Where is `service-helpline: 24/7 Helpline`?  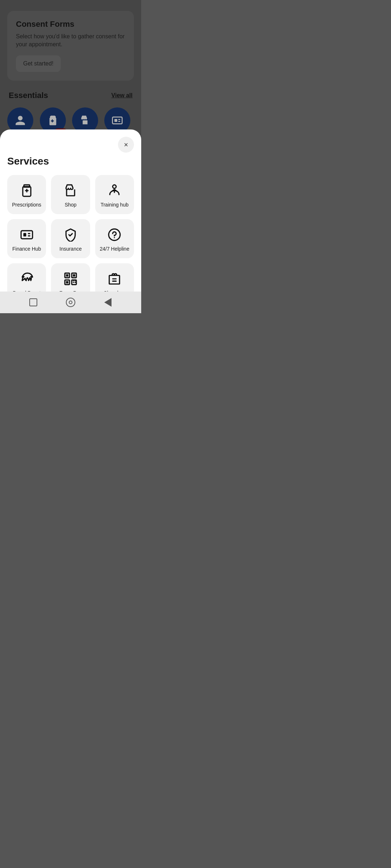
service-helpline: 24/7 Helpline is located at coordinates (114, 239).